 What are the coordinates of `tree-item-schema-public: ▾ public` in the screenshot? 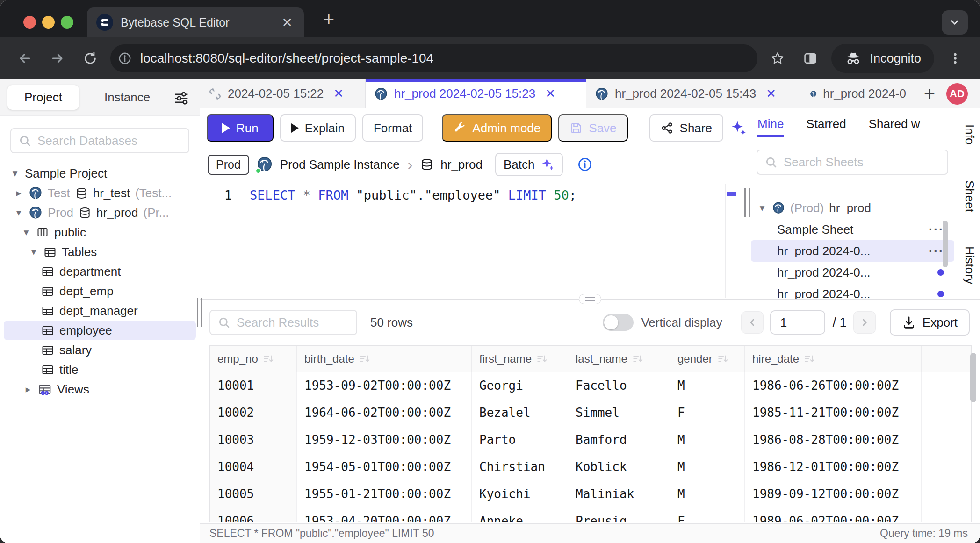 It's located at (100, 232).